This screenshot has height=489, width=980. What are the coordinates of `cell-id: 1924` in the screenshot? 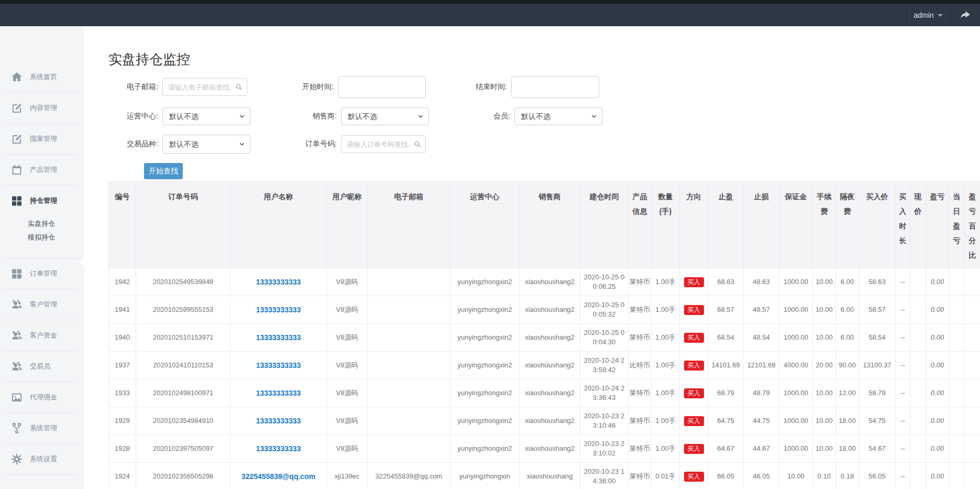 It's located at (123, 476).